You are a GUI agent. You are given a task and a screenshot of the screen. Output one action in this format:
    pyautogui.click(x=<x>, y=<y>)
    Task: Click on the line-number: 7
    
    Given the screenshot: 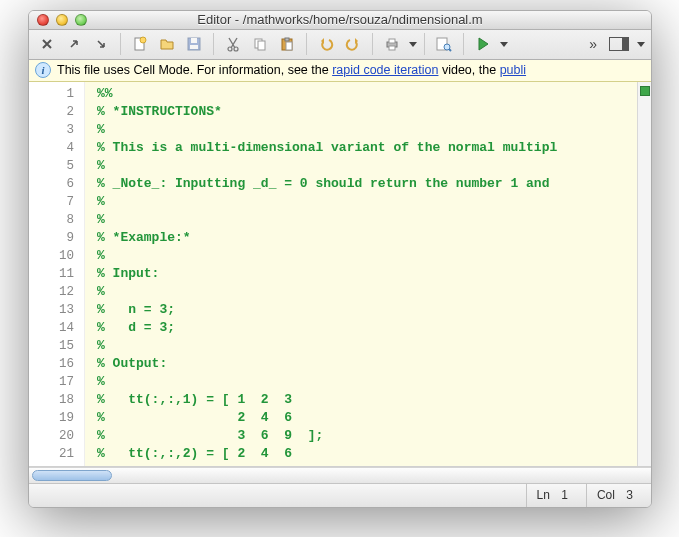 What is the action you would take?
    pyautogui.click(x=56, y=202)
    